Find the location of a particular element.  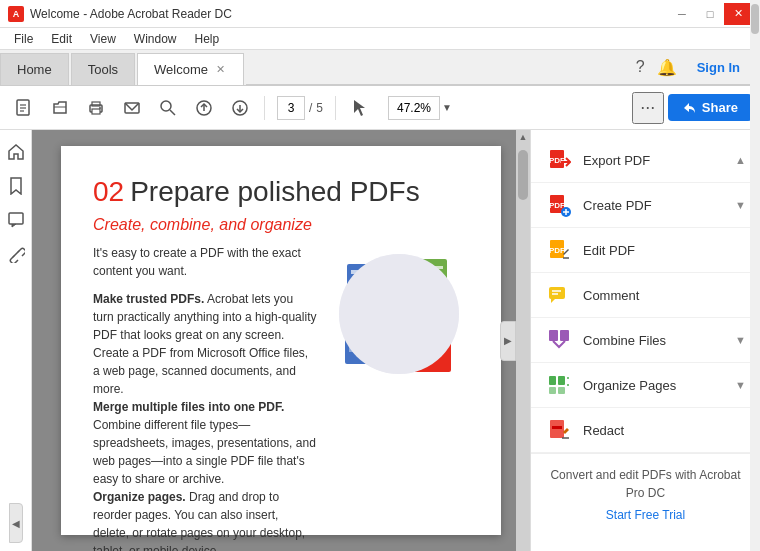

right-panel-item-organize: Organize Pages ▼ is located at coordinates (646, 386).